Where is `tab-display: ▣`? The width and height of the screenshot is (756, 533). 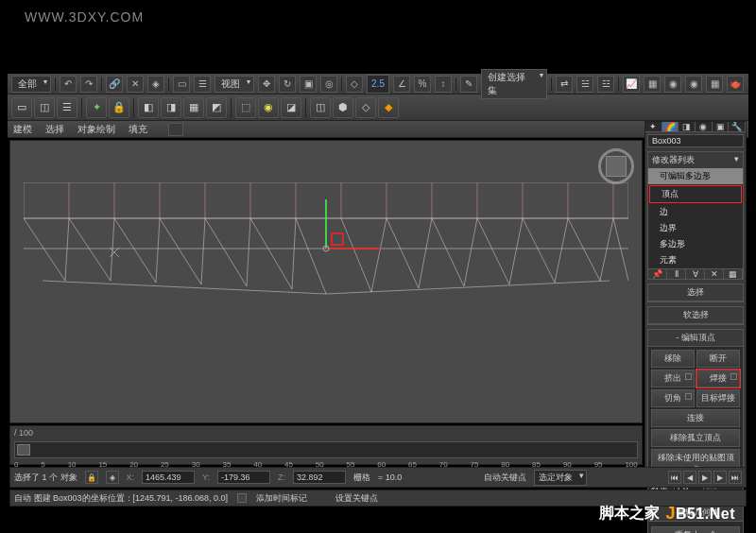
tab-display: ▣ is located at coordinates (721, 127).